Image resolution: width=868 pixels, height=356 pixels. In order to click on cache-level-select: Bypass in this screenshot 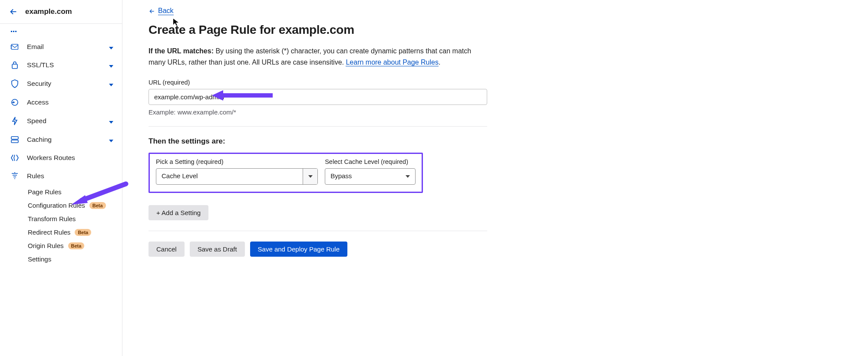, I will do `click(370, 176)`.